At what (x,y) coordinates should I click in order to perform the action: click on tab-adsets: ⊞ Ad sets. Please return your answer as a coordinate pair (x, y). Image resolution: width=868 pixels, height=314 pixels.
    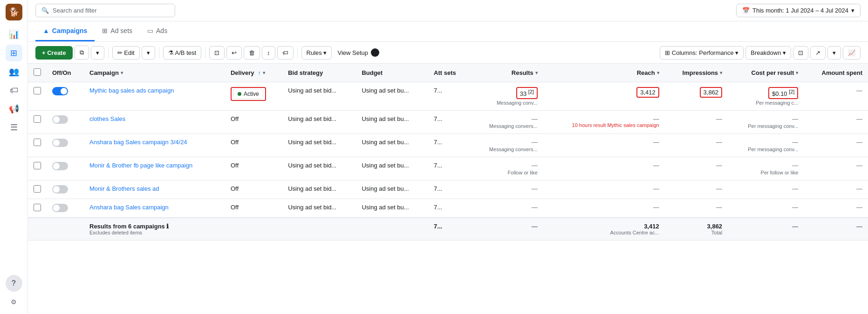
    Looking at the image, I should click on (117, 32).